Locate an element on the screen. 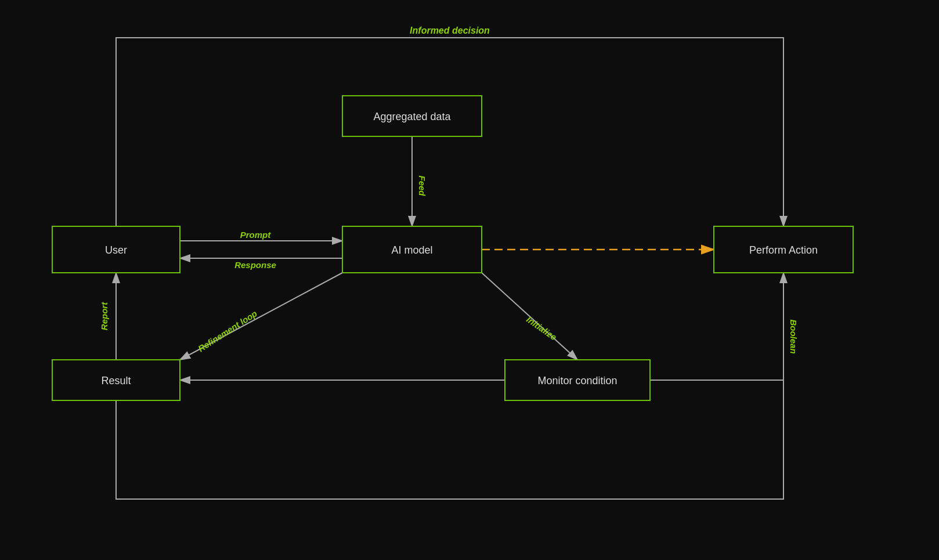 This screenshot has height=560, width=939. aggregated-data-label: Aggregated data is located at coordinates (412, 117).